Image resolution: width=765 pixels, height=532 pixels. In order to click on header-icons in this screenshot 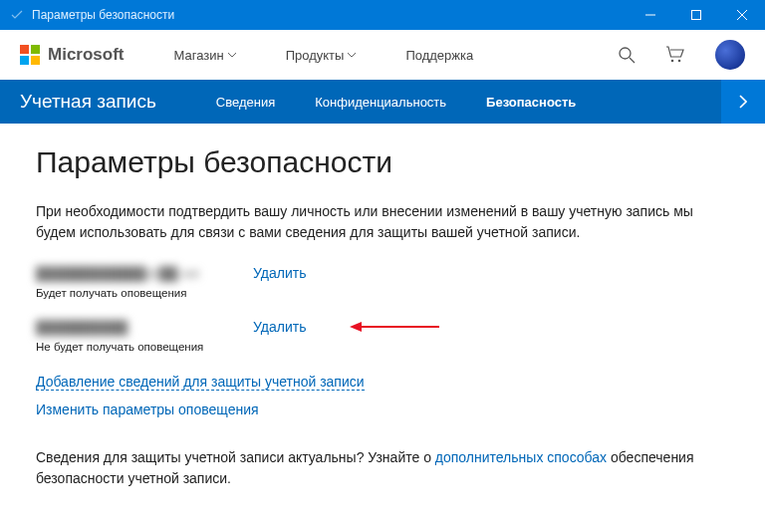, I will do `click(681, 55)`.